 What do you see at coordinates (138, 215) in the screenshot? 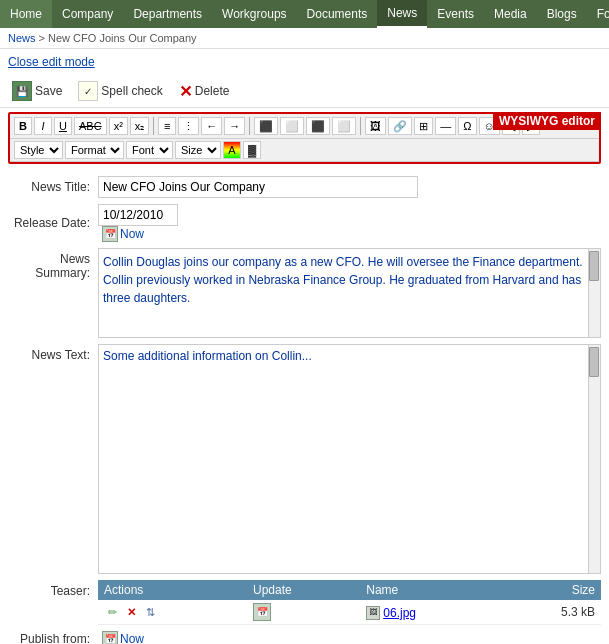
I see `release-date-input` at bounding box center [138, 215].